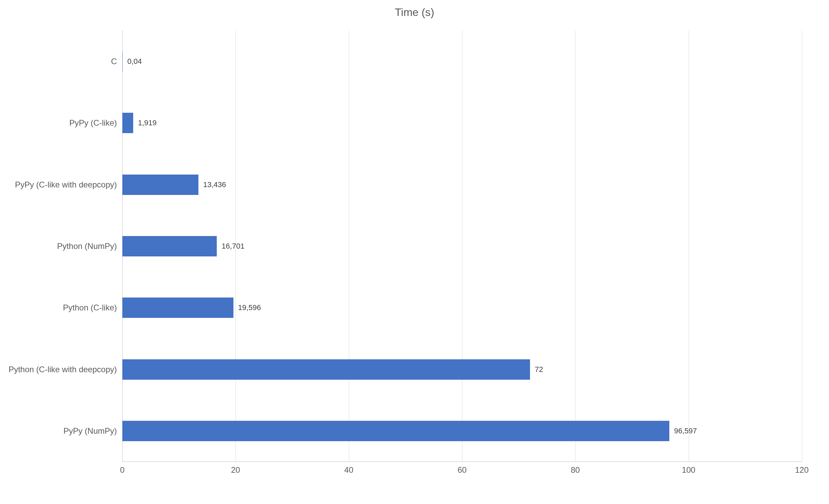  What do you see at coordinates (575, 470) in the screenshot?
I see `x-tick-label: 80` at bounding box center [575, 470].